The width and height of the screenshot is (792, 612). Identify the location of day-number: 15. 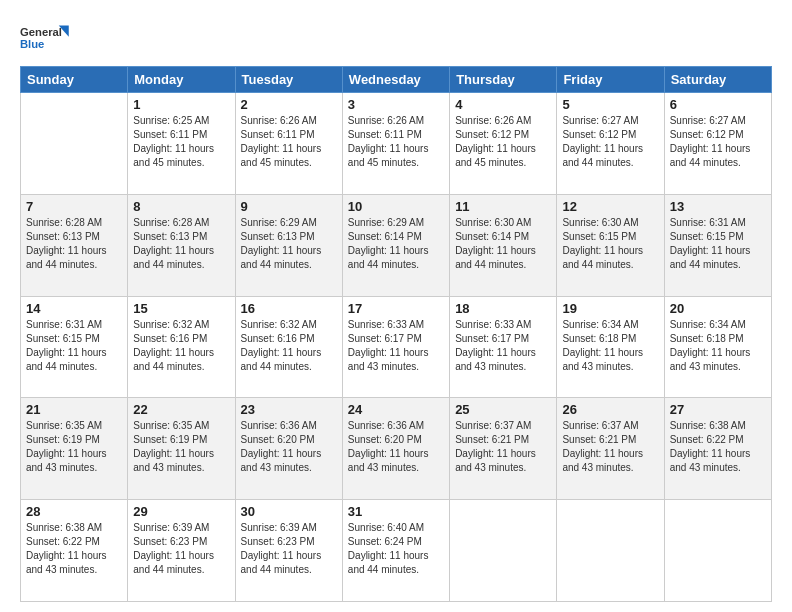
(181, 308).